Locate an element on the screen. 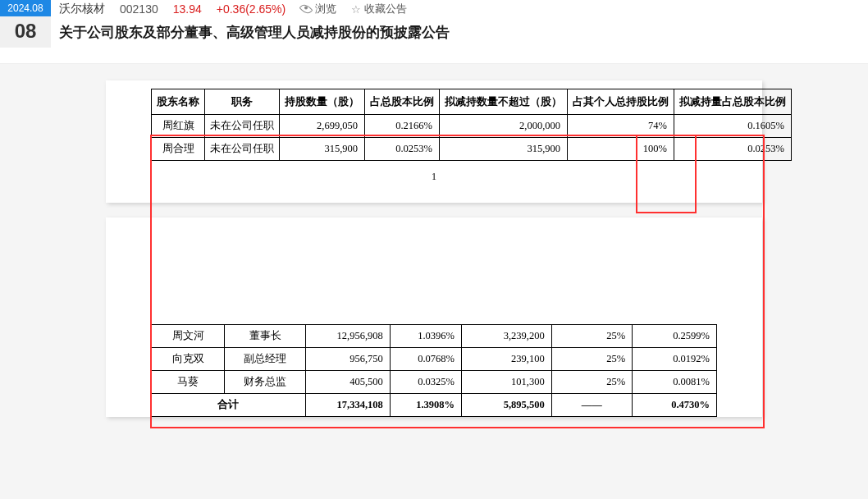  cell-reduce-qty: 3,239,200 is located at coordinates (507, 336).